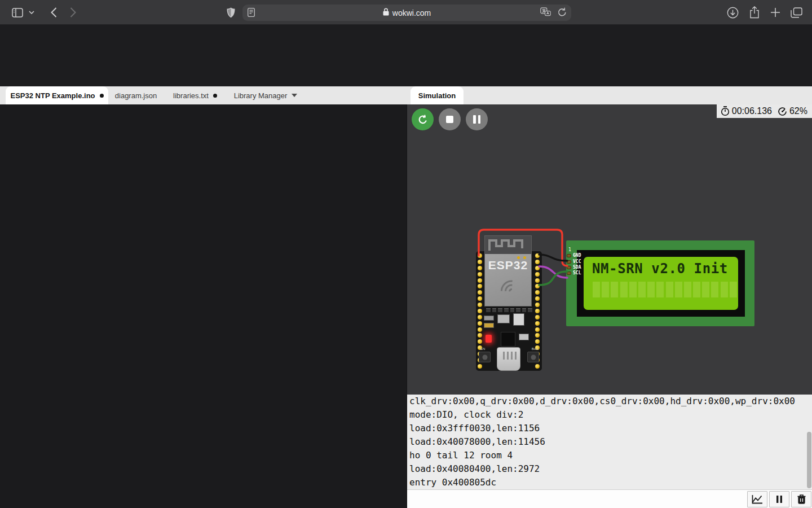 The height and width of the screenshot is (508, 812). What do you see at coordinates (450, 120) in the screenshot?
I see `stop-icon` at bounding box center [450, 120].